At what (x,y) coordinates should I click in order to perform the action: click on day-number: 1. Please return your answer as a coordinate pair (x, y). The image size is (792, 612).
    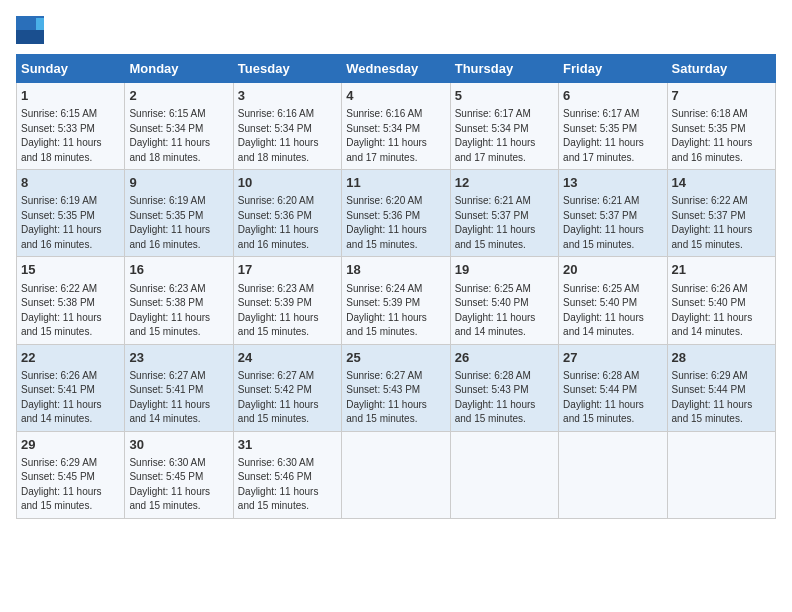
    Looking at the image, I should click on (70, 96).